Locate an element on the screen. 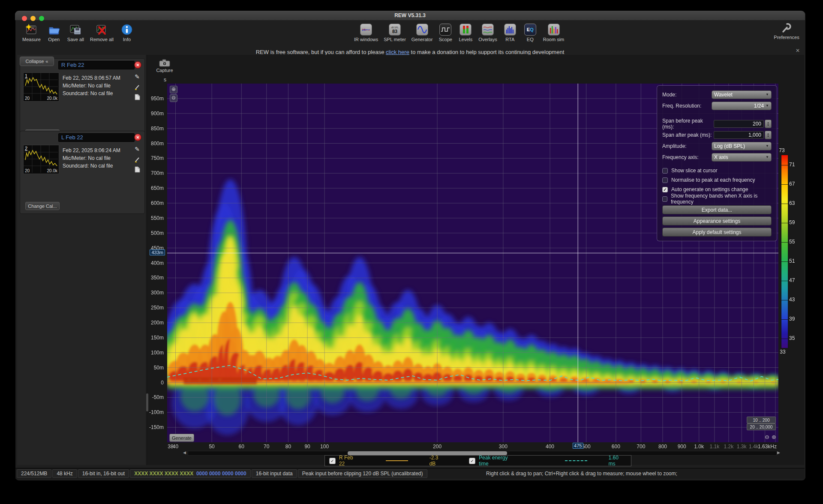 The width and height of the screenshot is (823, 504). color-scale-tick: 43 is located at coordinates (792, 300).